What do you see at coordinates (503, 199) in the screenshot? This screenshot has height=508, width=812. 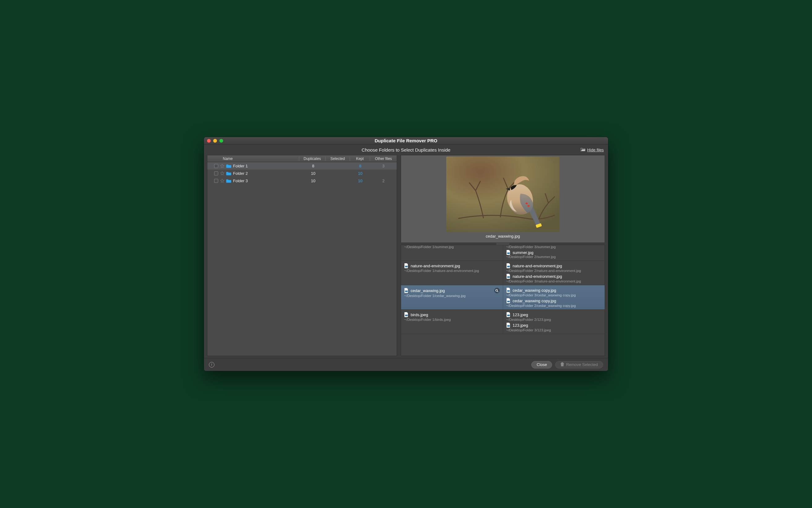 I see `preview-panel: cedar_waxwing.jpg` at bounding box center [503, 199].